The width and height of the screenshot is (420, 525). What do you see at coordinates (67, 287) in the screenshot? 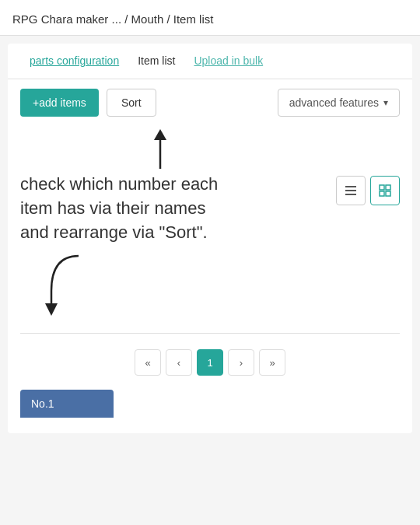
I see `arrow-down-icon` at bounding box center [67, 287].